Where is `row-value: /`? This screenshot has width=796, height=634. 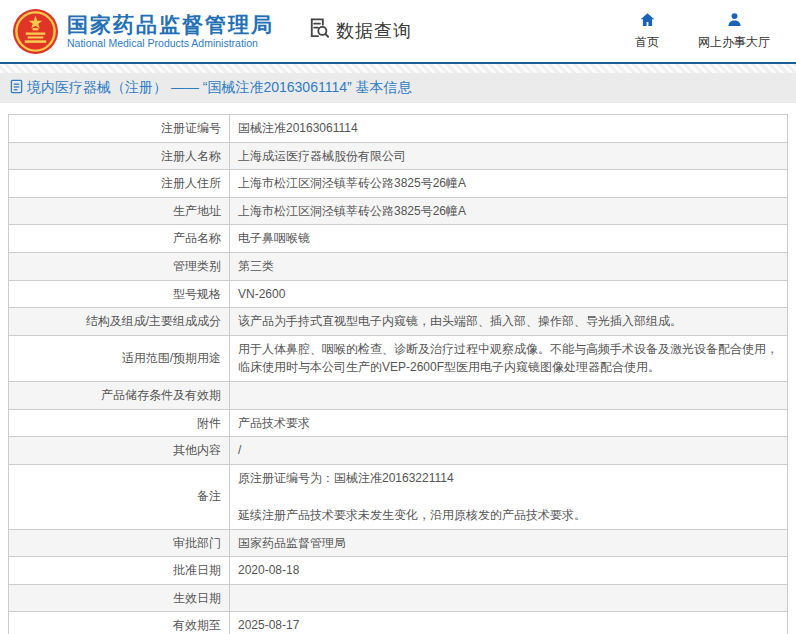
row-value: / is located at coordinates (509, 451).